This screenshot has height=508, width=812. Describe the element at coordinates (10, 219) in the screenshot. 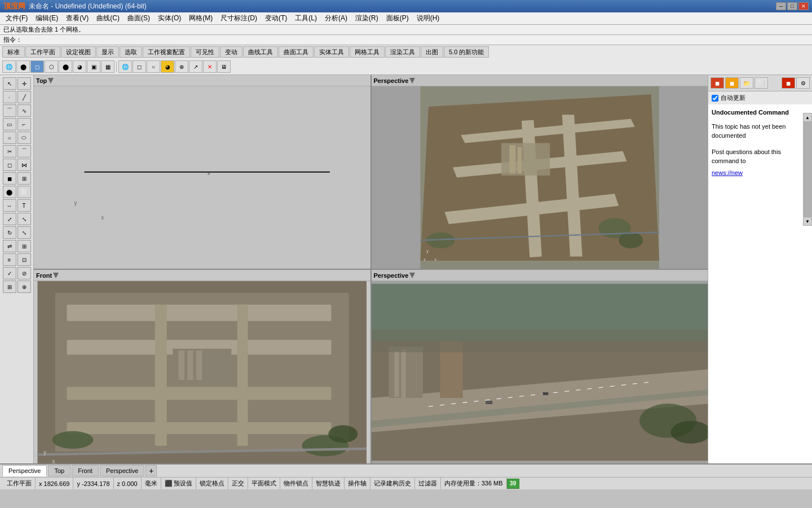

I see `move-tool: ⤢` at that location.